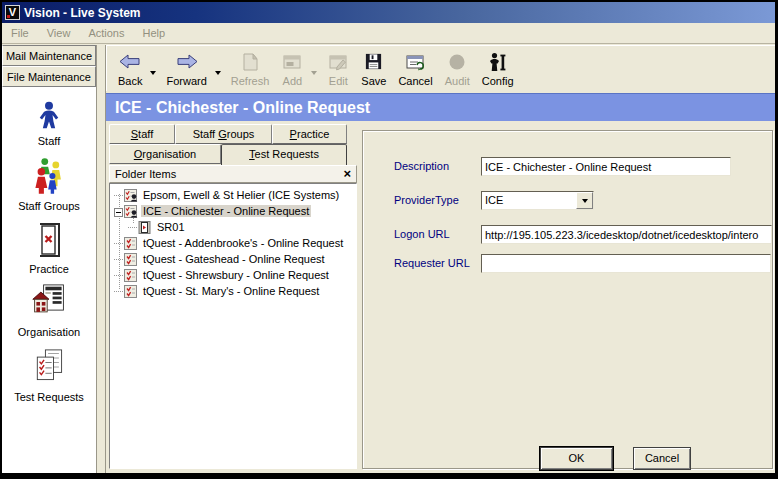 This screenshot has width=778, height=479. I want to click on forward-button: Forward, so click(186, 69).